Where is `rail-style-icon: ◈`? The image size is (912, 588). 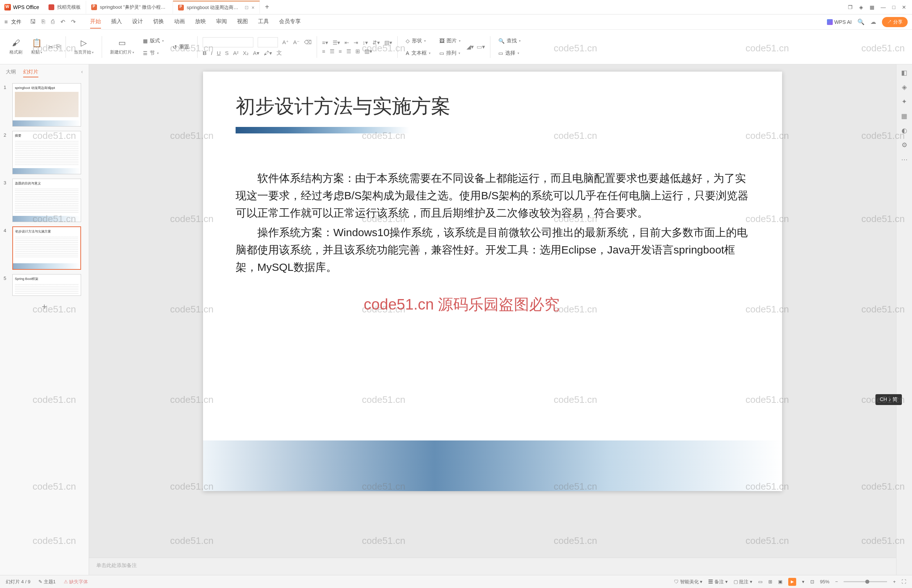 rail-style-icon: ◈ is located at coordinates (904, 87).